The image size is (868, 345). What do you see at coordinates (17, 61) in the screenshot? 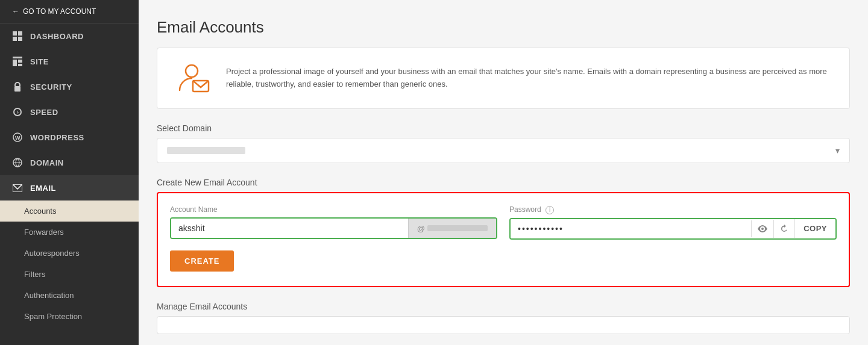
I see `site-icon` at bounding box center [17, 61].